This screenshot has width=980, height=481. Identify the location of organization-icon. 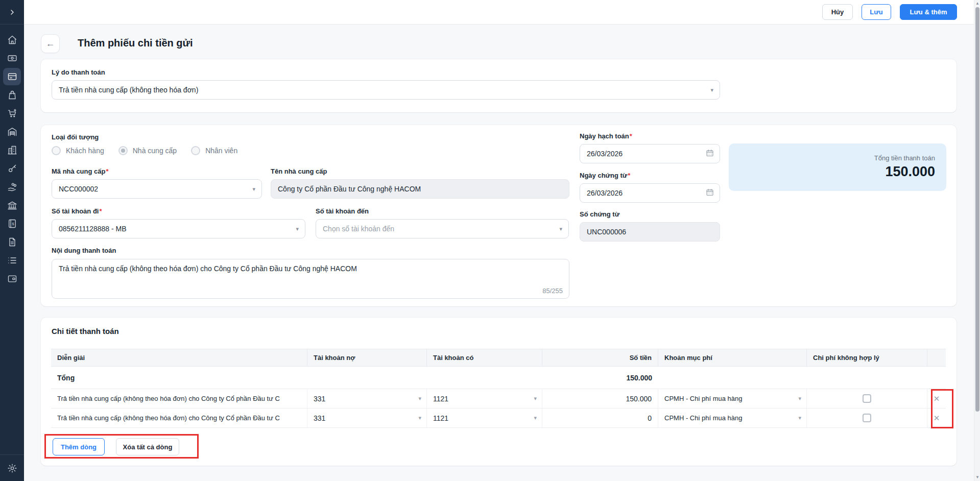
(12, 150).